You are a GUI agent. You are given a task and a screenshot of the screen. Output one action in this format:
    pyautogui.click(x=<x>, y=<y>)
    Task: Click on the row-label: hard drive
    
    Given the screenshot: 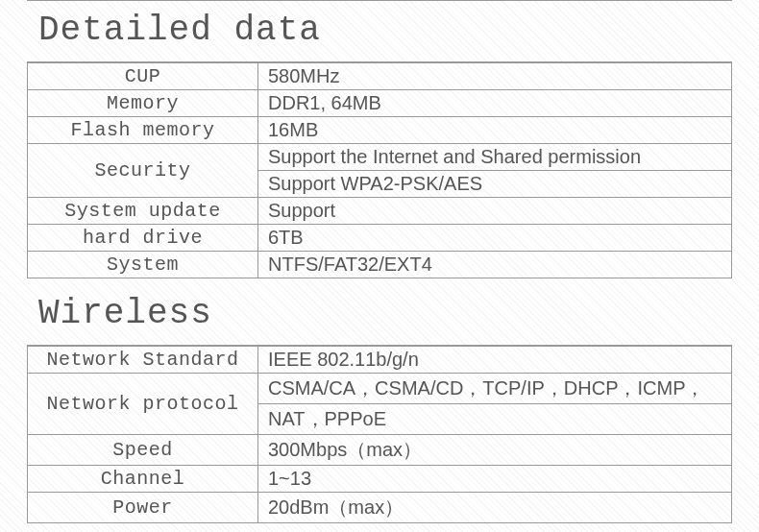 What is the action you would take?
    pyautogui.click(x=143, y=238)
    